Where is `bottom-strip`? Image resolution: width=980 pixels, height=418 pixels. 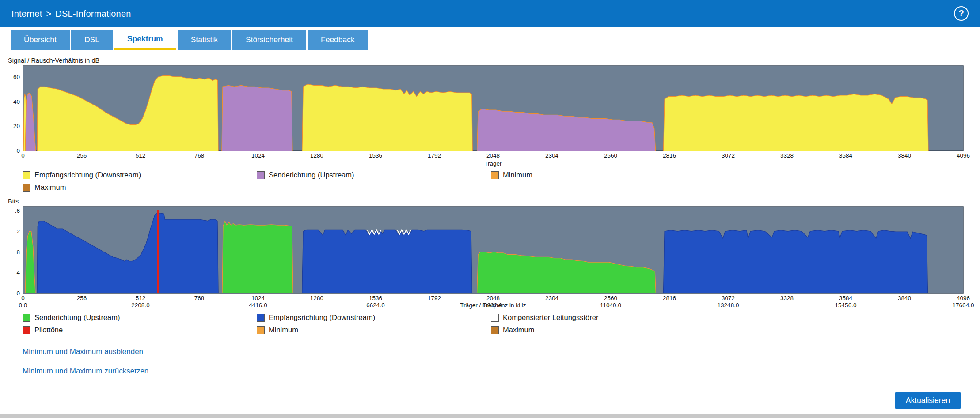 bottom-strip is located at coordinates (490, 416).